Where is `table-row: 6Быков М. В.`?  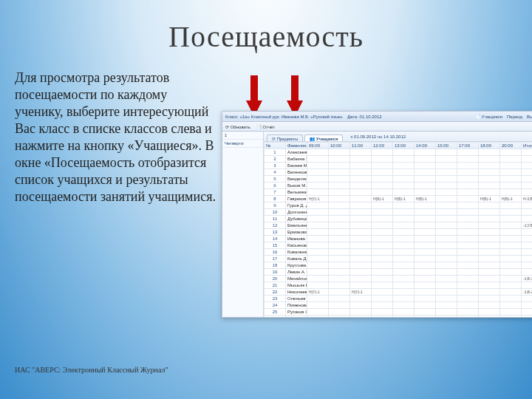
table-row: 6Быков М. В. is located at coordinates (399, 186).